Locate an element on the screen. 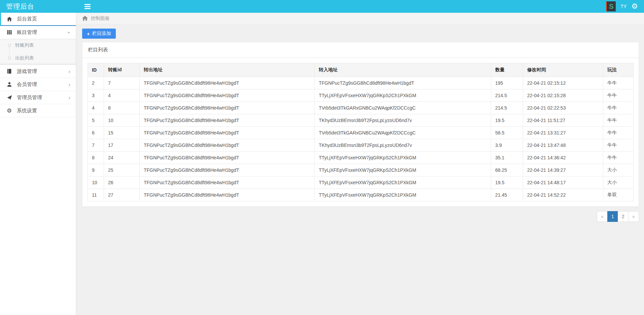 This screenshot has width=644, height=315. table-cell: 9 is located at coordinates (96, 170).